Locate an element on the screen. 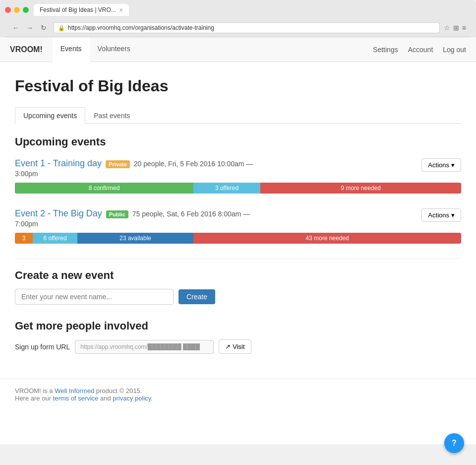 Image resolution: width=476 pixels, height=465 pixels. create-event-button: Create is located at coordinates (197, 297).